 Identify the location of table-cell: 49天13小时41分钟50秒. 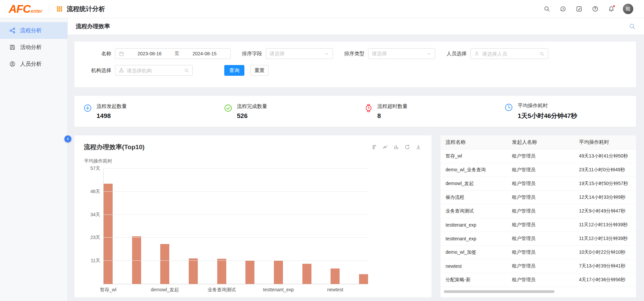
(605, 156).